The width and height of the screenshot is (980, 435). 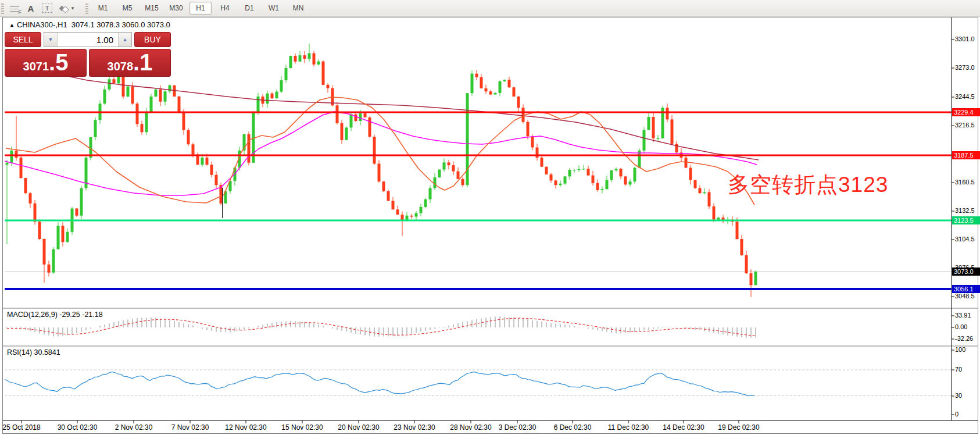 I want to click on date-tick-label: 7 Nov 02:30, so click(x=191, y=427).